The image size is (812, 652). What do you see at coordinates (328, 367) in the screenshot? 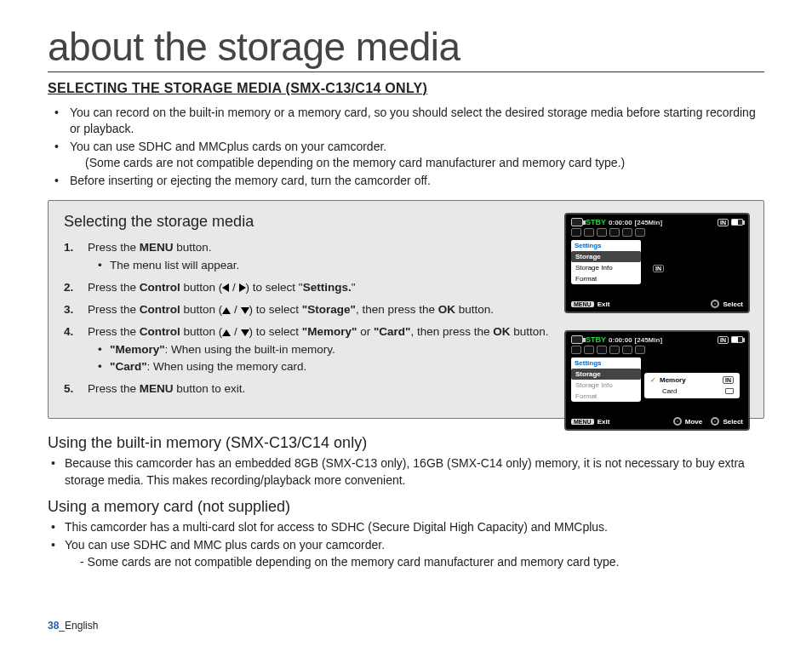
I see `step-4-sub-2: "Card": When using the memory card.` at bounding box center [328, 367].